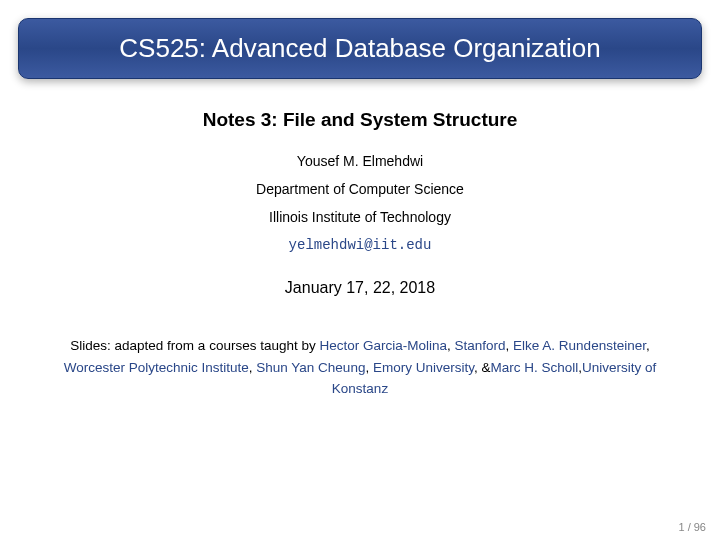  I want to click on credit-link-wpi: Worcester Polytechnic Institute, so click(156, 368).